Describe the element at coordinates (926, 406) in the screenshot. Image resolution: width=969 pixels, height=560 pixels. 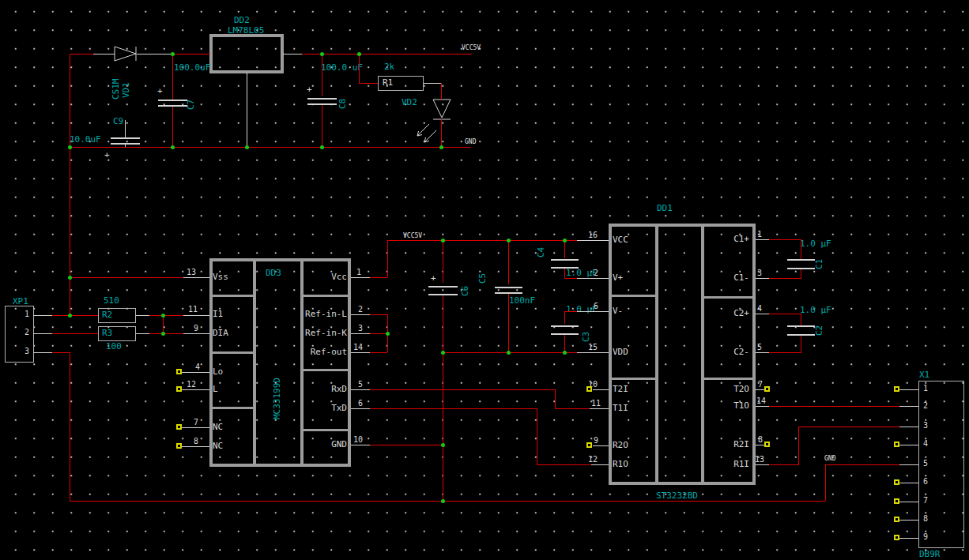
I see `x1-pin-2: 2` at that location.